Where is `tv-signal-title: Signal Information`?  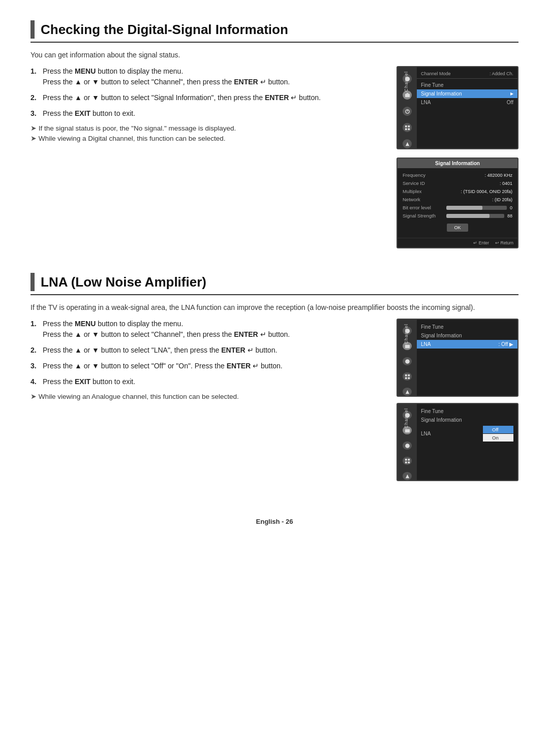 tv-signal-title: Signal Information is located at coordinates (458, 164).